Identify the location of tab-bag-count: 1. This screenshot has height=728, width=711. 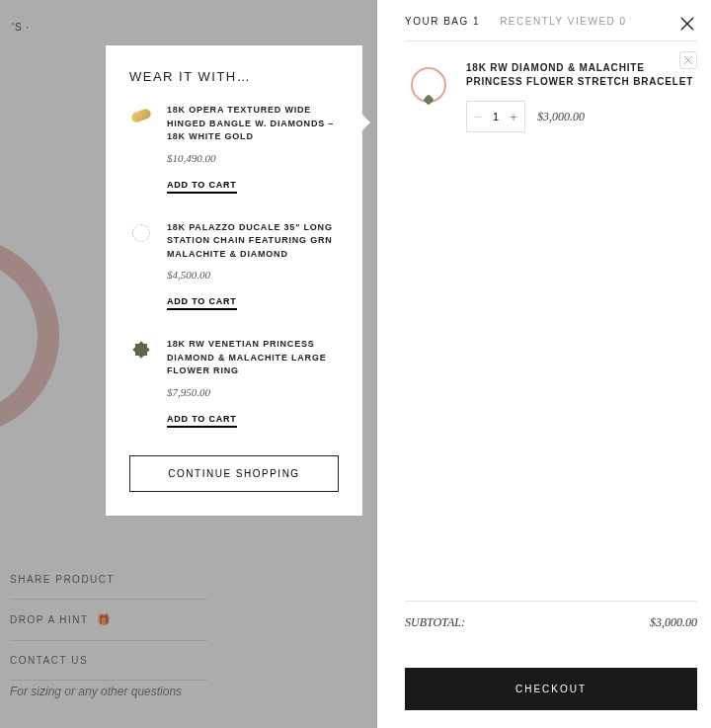
(476, 22).